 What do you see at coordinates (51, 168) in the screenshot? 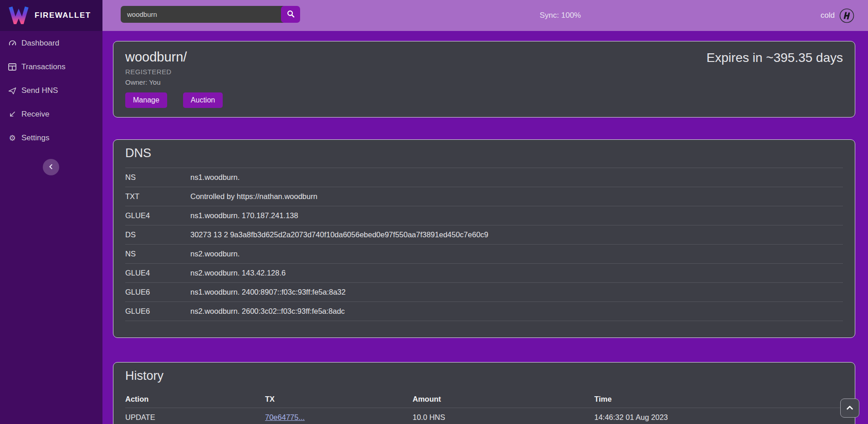
I see `chevron-left-icon` at bounding box center [51, 168].